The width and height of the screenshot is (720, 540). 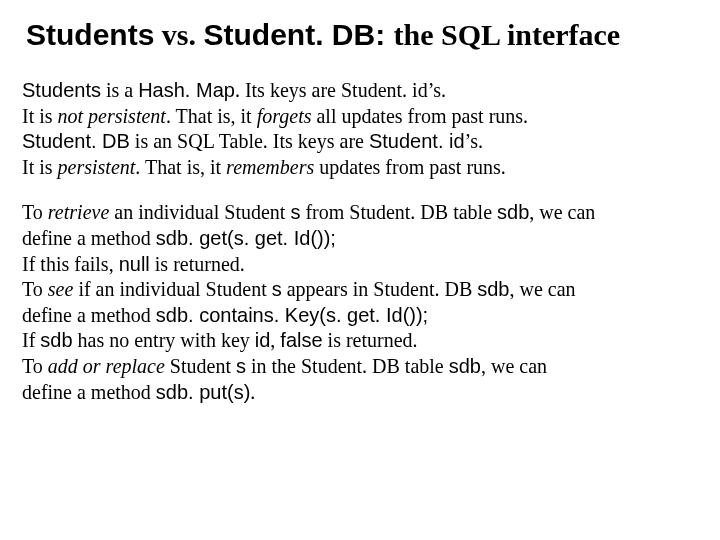 I want to click on l10-comma: ,, so click(x=275, y=340).